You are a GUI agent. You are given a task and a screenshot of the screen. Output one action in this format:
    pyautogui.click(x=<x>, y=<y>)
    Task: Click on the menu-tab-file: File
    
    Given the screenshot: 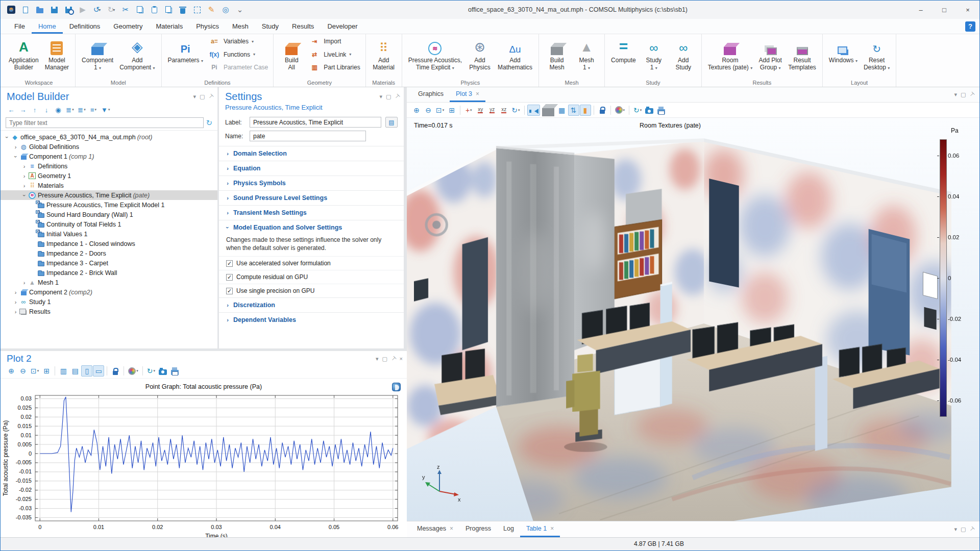 What is the action you would take?
    pyautogui.click(x=19, y=27)
    